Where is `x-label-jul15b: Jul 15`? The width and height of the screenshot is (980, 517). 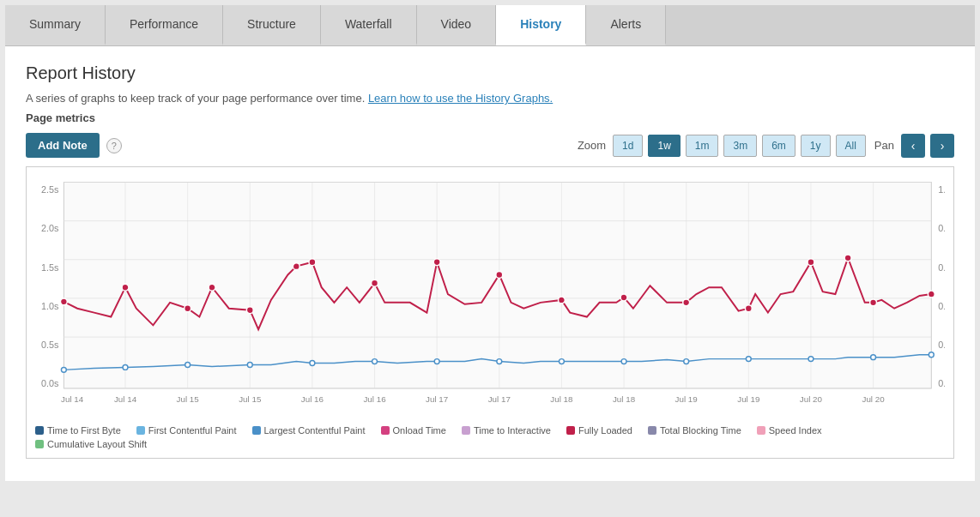 x-label-jul15b: Jul 15 is located at coordinates (251, 400).